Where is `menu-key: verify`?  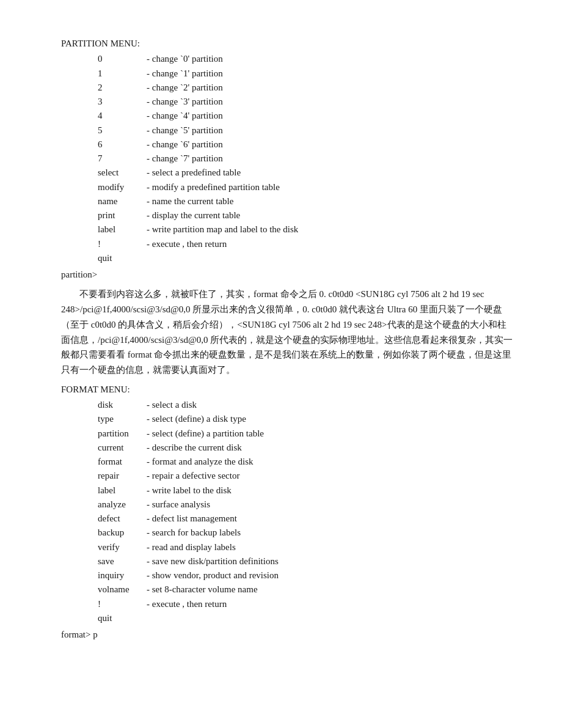 menu-key: verify is located at coordinates (122, 548).